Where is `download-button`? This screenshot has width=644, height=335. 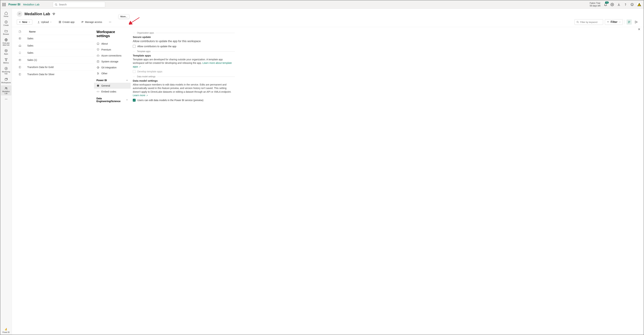 download-button is located at coordinates (619, 5).